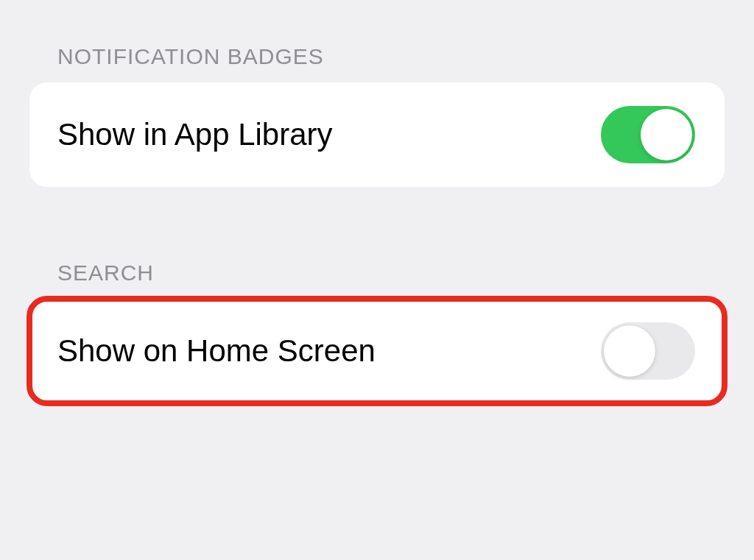 The image size is (754, 560). I want to click on section-header-notification-badges: NOTIFICATION BADGES, so click(377, 57).